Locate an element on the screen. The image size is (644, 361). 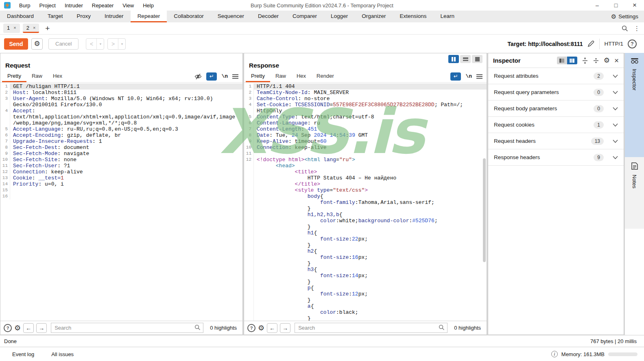
inspector-dock-left-button is located at coordinates (562, 60).